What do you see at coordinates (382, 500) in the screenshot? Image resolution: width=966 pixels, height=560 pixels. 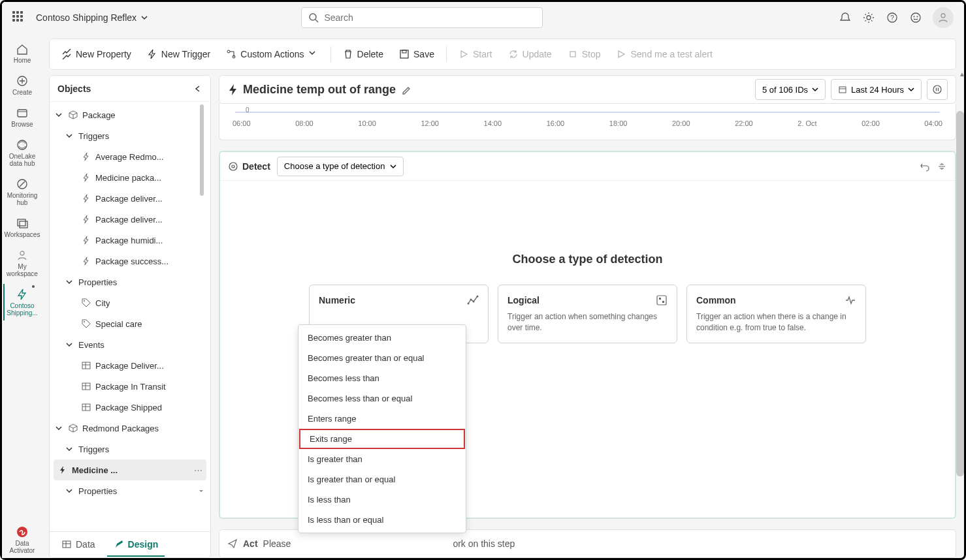 I see `menu-item-is-less-than: Is less than` at bounding box center [382, 500].